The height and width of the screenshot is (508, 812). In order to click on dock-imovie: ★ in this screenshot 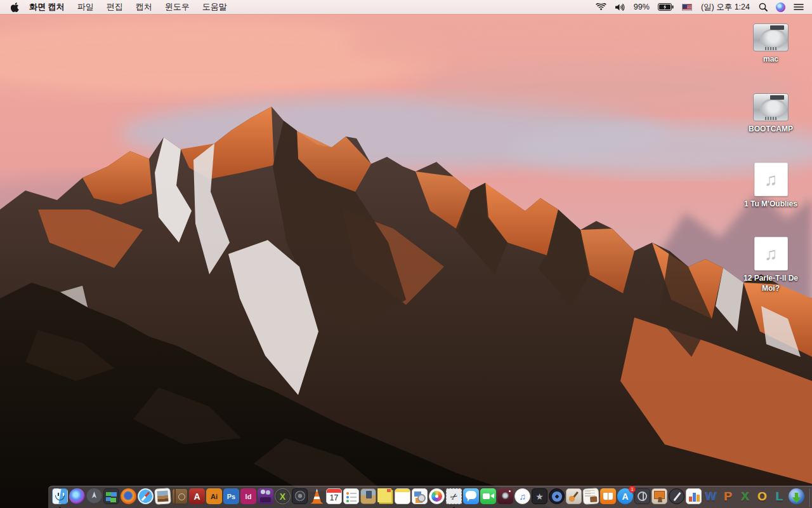, I will do `click(540, 498)`.